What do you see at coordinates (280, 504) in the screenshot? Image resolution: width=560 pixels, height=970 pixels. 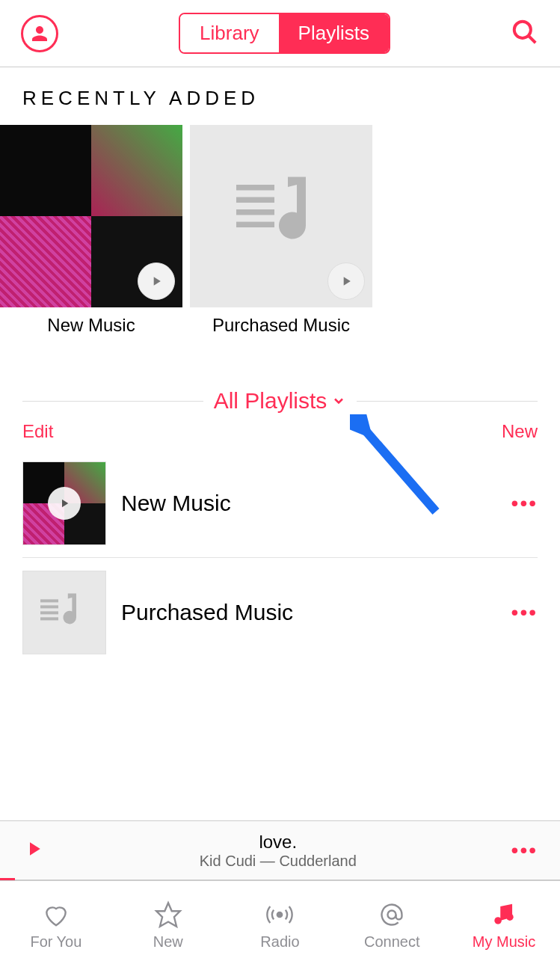 I see `playlist-row: New Music •••` at bounding box center [280, 504].